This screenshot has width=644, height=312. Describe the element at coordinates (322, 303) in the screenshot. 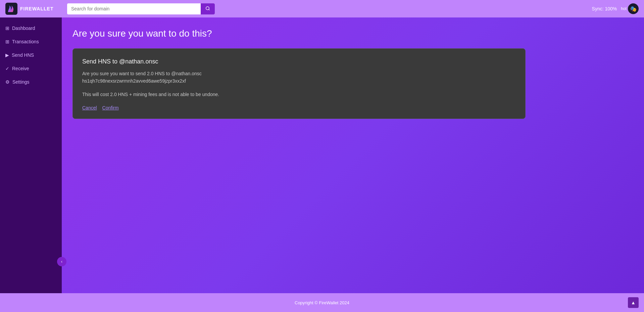

I see `copyright-text: Copyright © FireWallet 2024` at that location.